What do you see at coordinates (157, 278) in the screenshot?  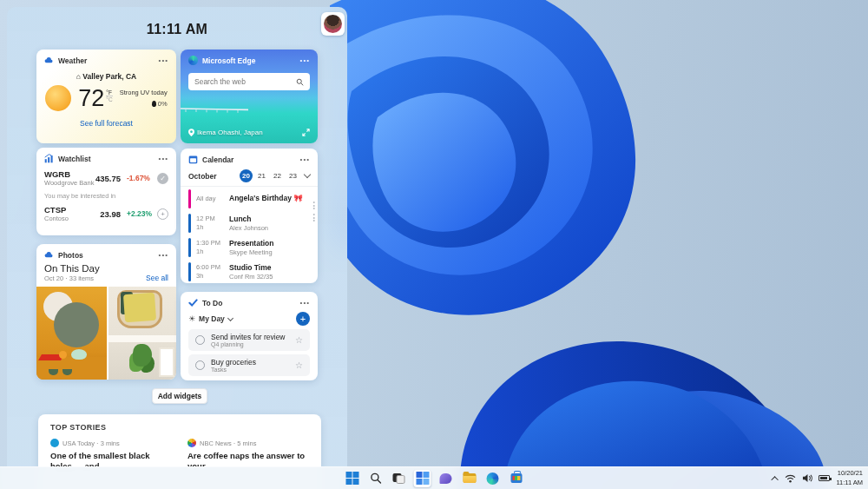 I see `see-all-link: See all` at bounding box center [157, 278].